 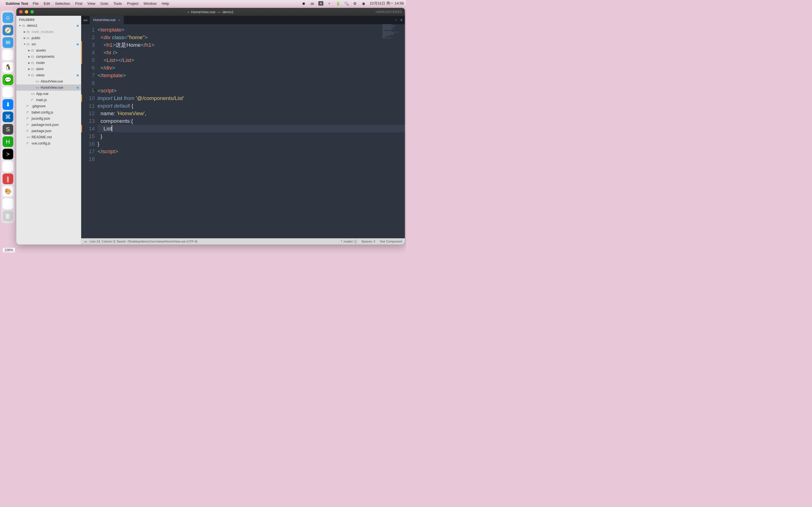 I want to click on tree-item-babel-config-js: /*babel.config.js, so click(x=49, y=112).